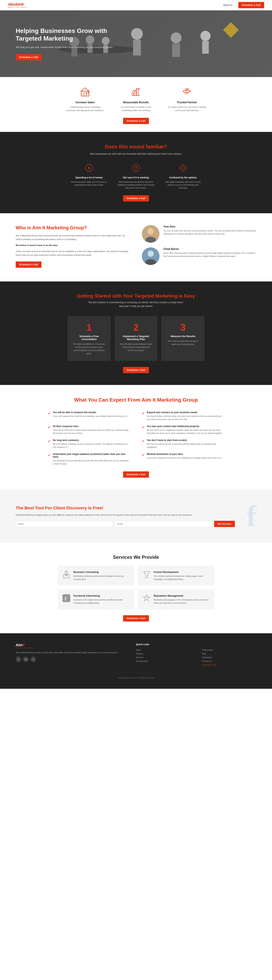  I want to click on fb-email-input, so click(163, 524).